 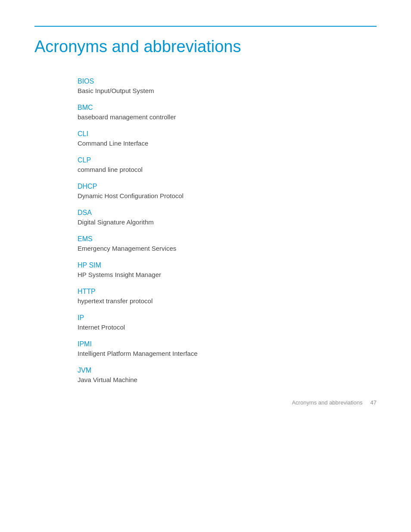 I want to click on acronym-term: IPMI, so click(x=227, y=344).